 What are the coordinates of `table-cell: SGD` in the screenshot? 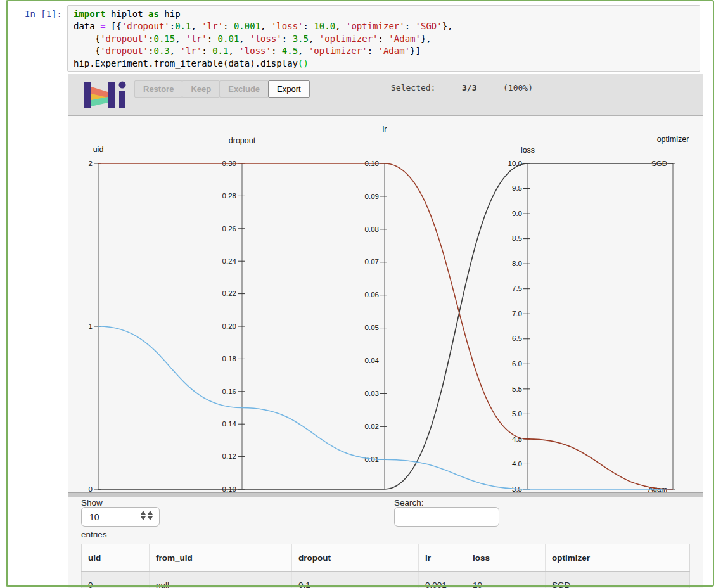 It's located at (618, 580).